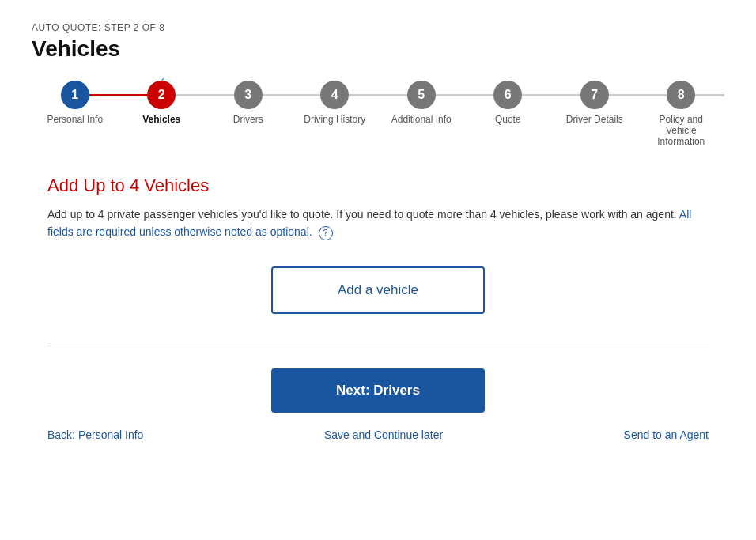 This screenshot has width=756, height=540. What do you see at coordinates (595, 119) in the screenshot?
I see `step-label-7: Driver Details` at bounding box center [595, 119].